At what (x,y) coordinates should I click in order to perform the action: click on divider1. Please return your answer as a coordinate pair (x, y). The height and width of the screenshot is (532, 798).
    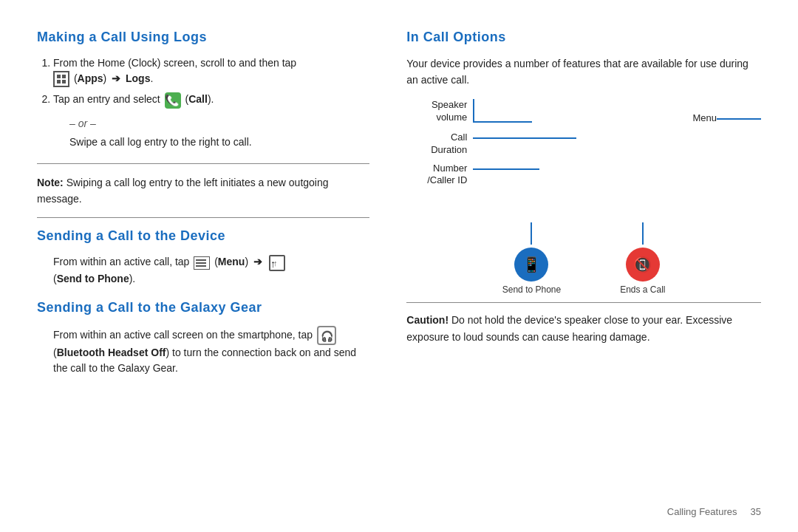
    Looking at the image, I should click on (203, 164).